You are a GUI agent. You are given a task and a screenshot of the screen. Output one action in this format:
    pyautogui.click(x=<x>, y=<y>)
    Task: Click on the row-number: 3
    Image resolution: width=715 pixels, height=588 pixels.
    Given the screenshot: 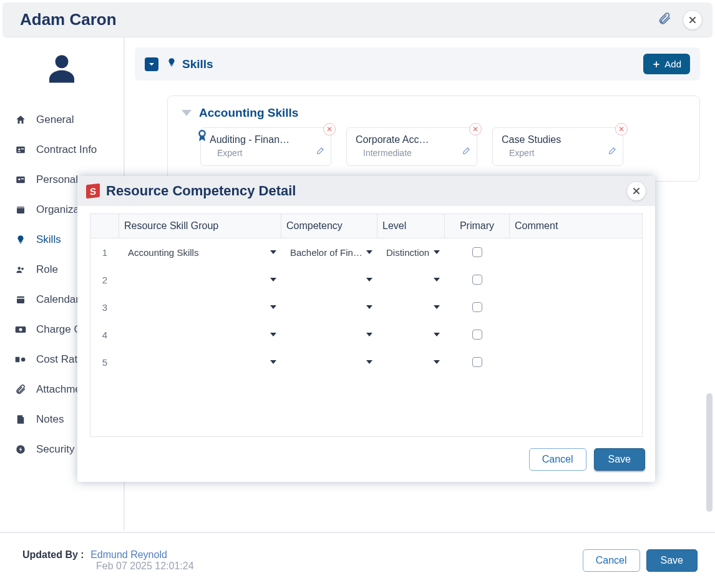 What is the action you would take?
    pyautogui.click(x=105, y=307)
    